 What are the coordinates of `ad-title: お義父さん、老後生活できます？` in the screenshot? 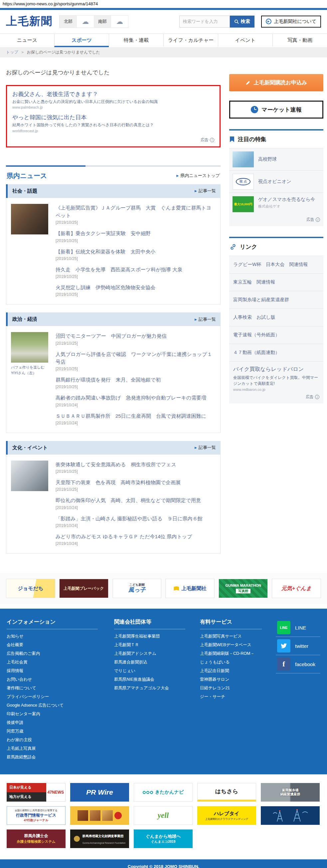 It's located at (113, 94).